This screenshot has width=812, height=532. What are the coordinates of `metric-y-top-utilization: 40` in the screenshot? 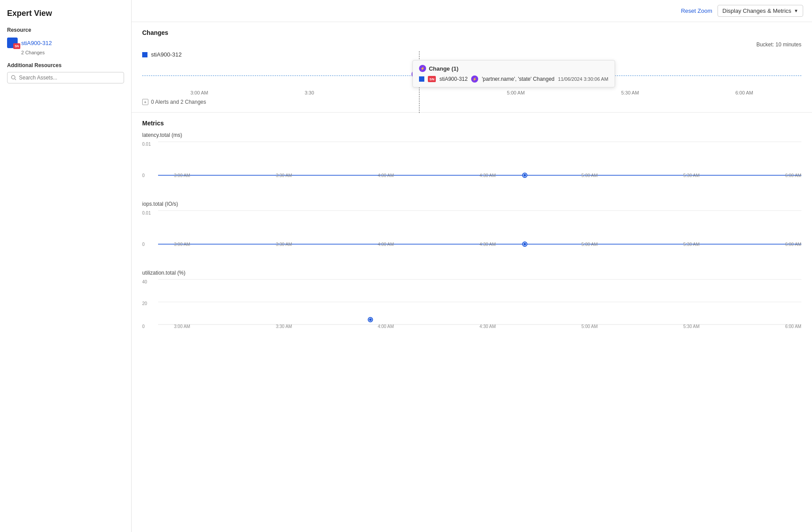 It's located at (145, 282).